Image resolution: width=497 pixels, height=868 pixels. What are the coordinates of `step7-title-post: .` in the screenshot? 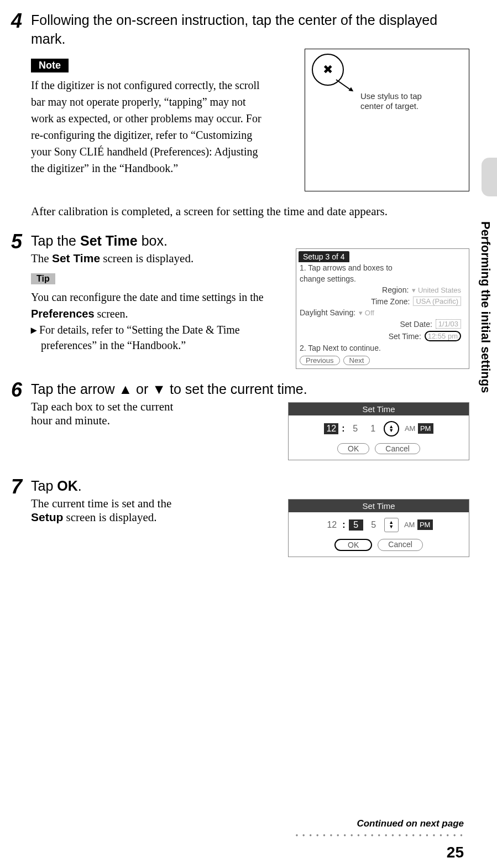 It's located at (80, 486).